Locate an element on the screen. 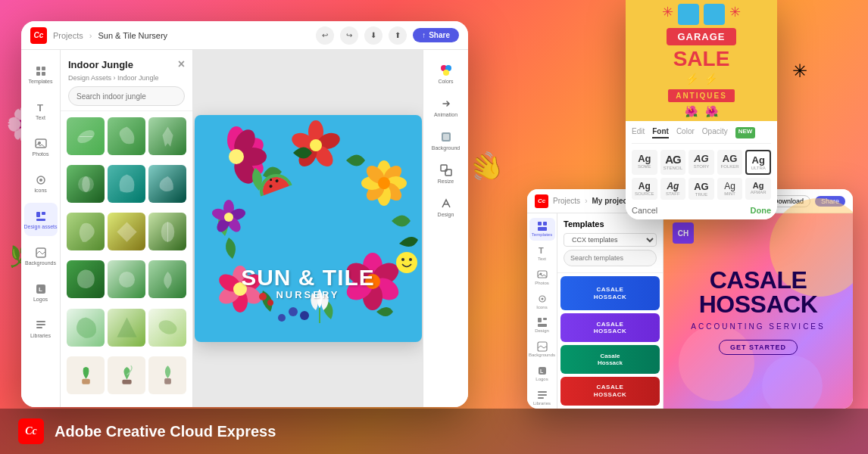 This screenshot has height=454, width=868. font-item-stencil: AG STENCIL is located at coordinates (673, 162).